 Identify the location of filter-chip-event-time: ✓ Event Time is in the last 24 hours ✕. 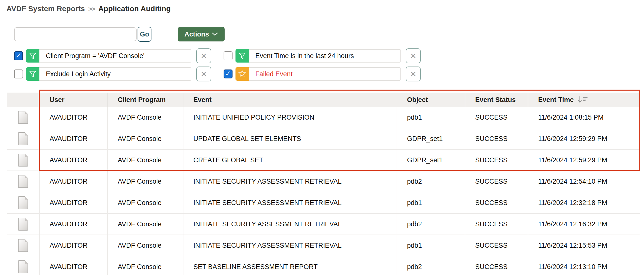
(322, 56).